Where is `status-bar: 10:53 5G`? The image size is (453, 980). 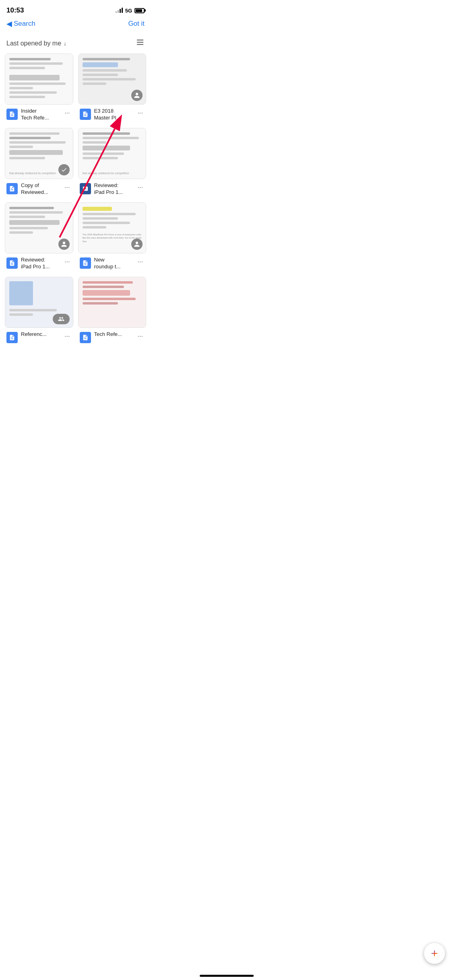
status-bar: 10:53 5G is located at coordinates (76, 9).